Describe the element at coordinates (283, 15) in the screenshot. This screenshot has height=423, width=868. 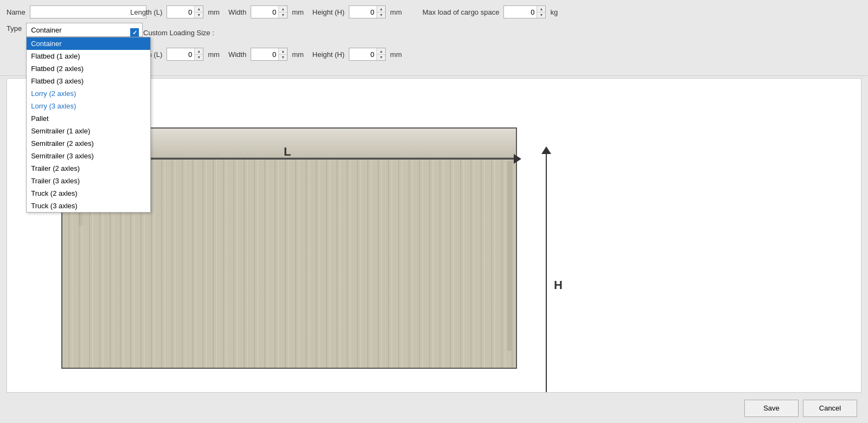
I see `width-down-btn: ▼` at that location.